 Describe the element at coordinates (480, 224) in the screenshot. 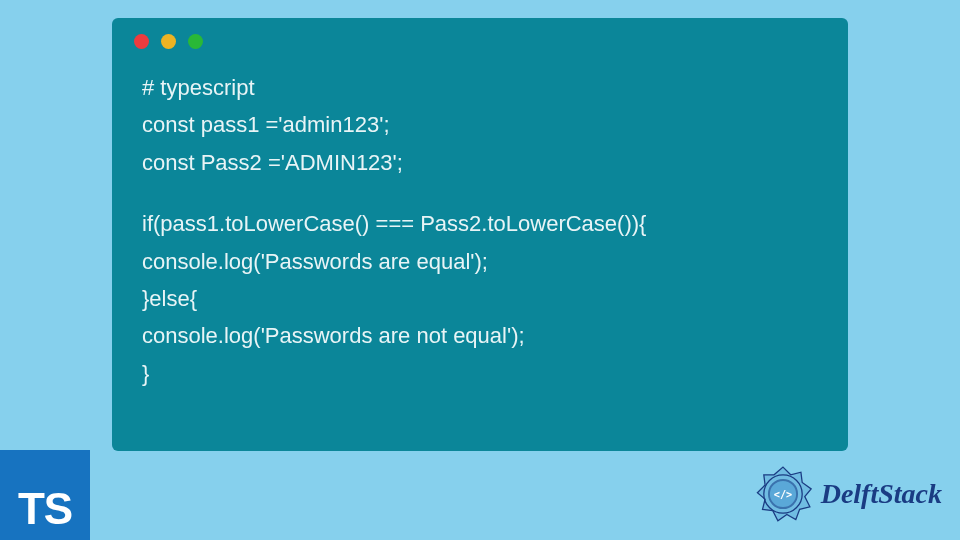

I see `code-line: if(pass1.toLowerCase() === Pass2.toLower…` at that location.